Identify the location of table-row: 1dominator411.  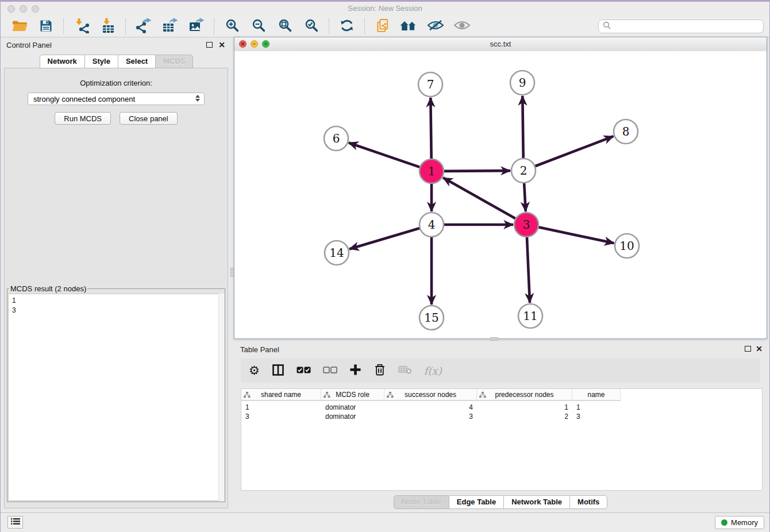
(502, 407).